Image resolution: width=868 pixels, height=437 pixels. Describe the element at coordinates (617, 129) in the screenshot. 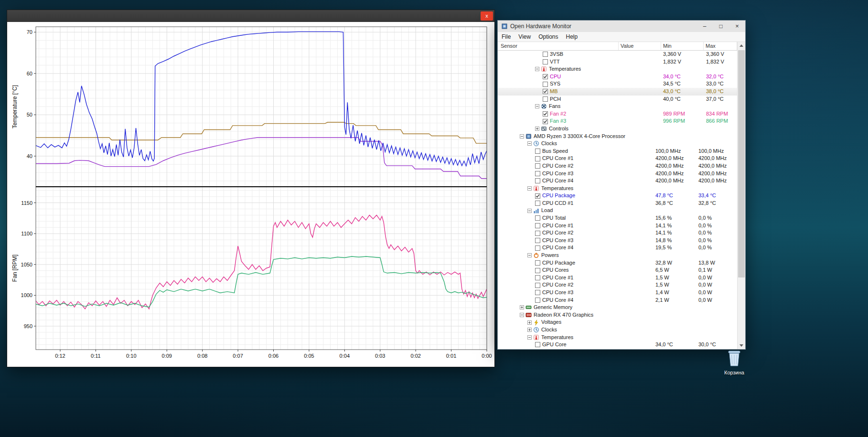

I see `tree-row: Controls` at that location.